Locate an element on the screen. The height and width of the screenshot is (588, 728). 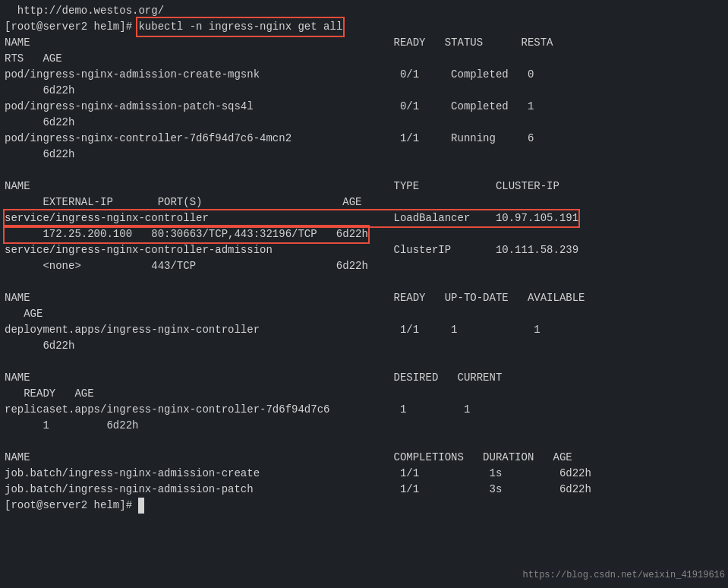
deploy-header: NAME READY UP-TO-DATE AVAILABLE is located at coordinates (364, 298).